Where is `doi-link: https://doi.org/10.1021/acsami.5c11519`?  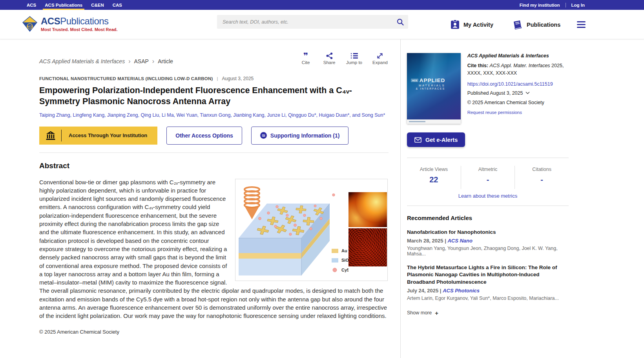 doi-link: https://doi.org/10.1021/acsami.5c11519 is located at coordinates (518, 84).